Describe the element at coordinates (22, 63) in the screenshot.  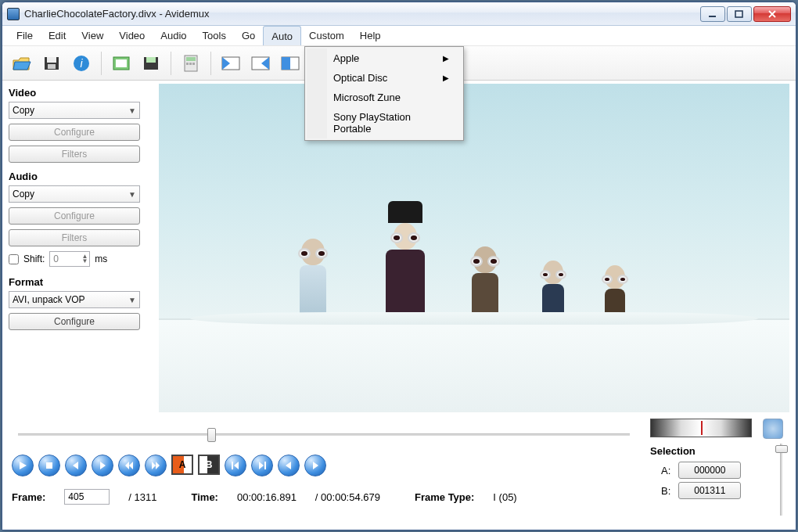
I see `open-file-button` at that location.